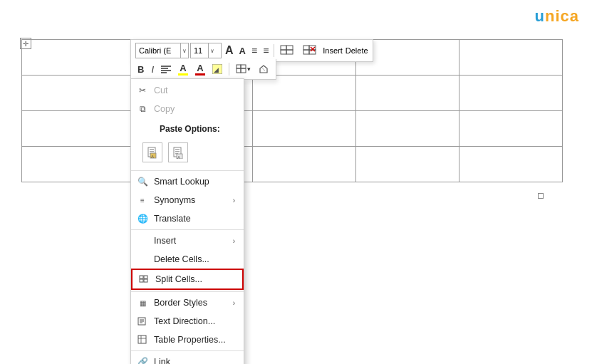 The height and width of the screenshot is (364, 592). What do you see at coordinates (187, 340) in the screenshot?
I see `table-properties-menu-item: Table Properties...` at bounding box center [187, 340].